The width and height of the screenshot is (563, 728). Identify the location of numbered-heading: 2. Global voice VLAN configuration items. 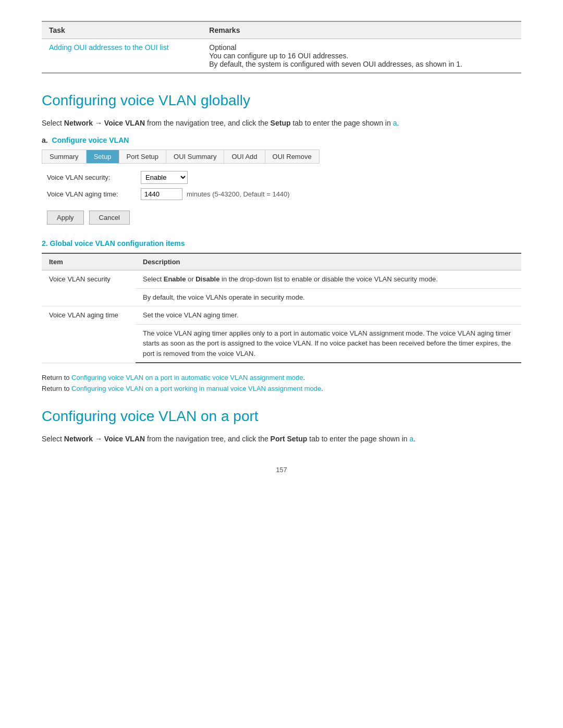
(282, 243).